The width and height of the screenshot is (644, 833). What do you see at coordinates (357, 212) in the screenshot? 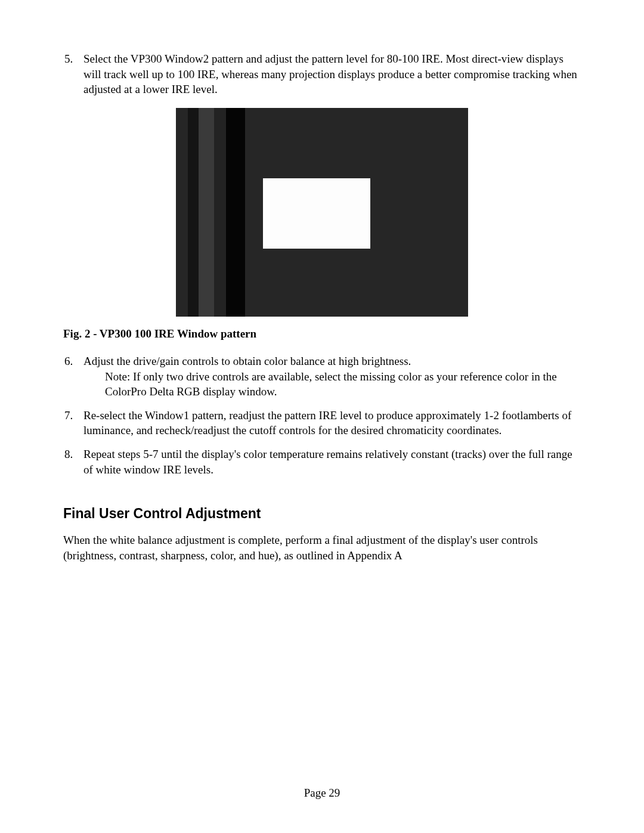
I see `pattern-field` at bounding box center [357, 212].